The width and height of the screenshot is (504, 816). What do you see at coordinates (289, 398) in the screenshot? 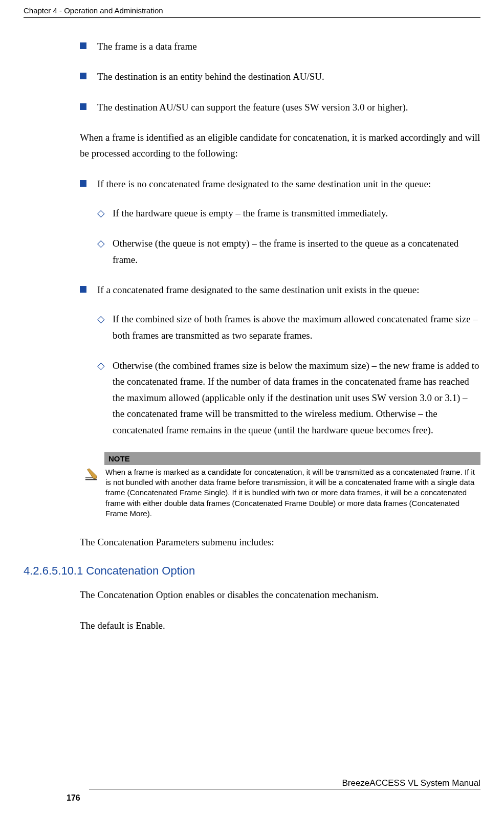
I see `sub-item: Otherwise (the combined frames size is b…` at bounding box center [289, 398].